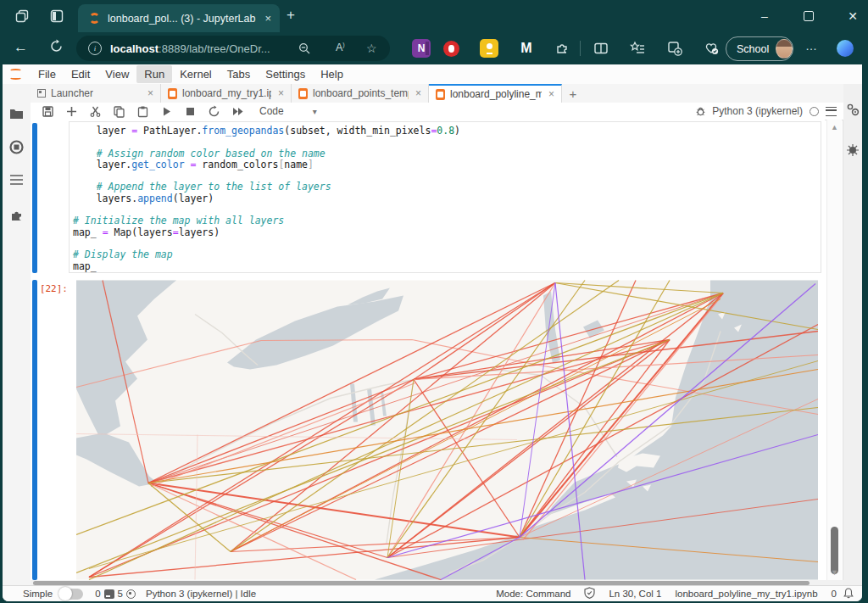 The height and width of the screenshot is (603, 868). I want to click on cell-type-value: Code, so click(271, 111).